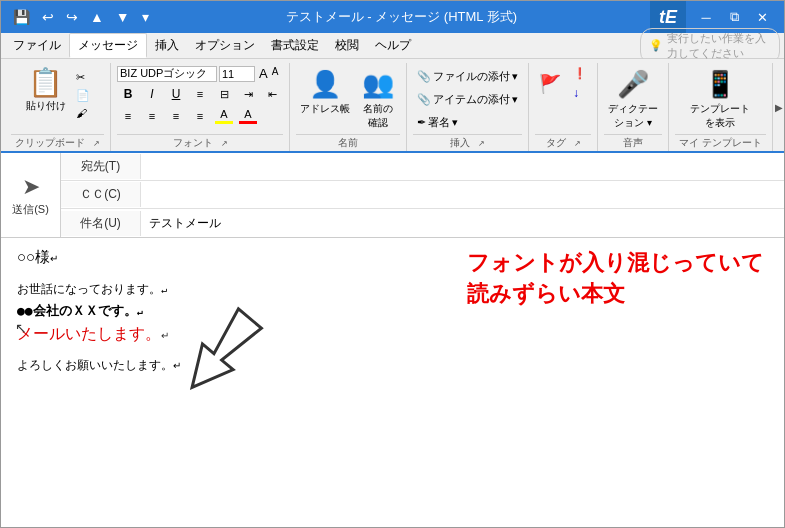 This screenshot has height=528, width=785. What do you see at coordinates (779, 107) in the screenshot?
I see `ribbon-scroll-right: ▶` at bounding box center [779, 107].